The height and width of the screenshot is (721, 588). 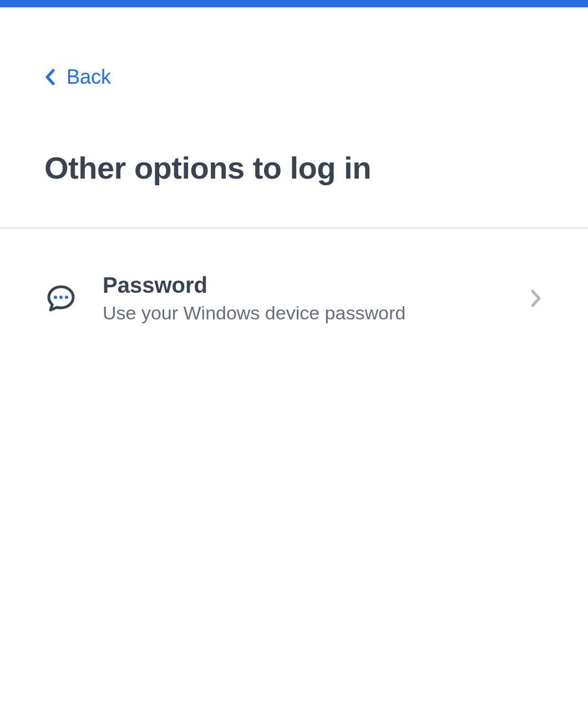 What do you see at coordinates (294, 167) in the screenshot?
I see `page-title: Other options to log in` at bounding box center [294, 167].